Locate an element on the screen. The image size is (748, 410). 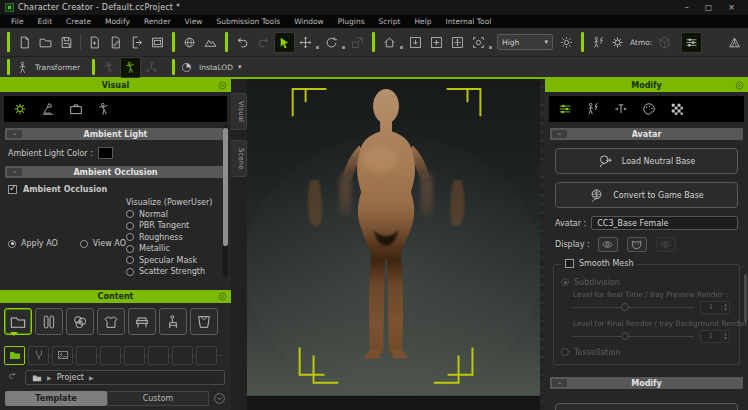
tab-custom: Custom is located at coordinates (158, 398).